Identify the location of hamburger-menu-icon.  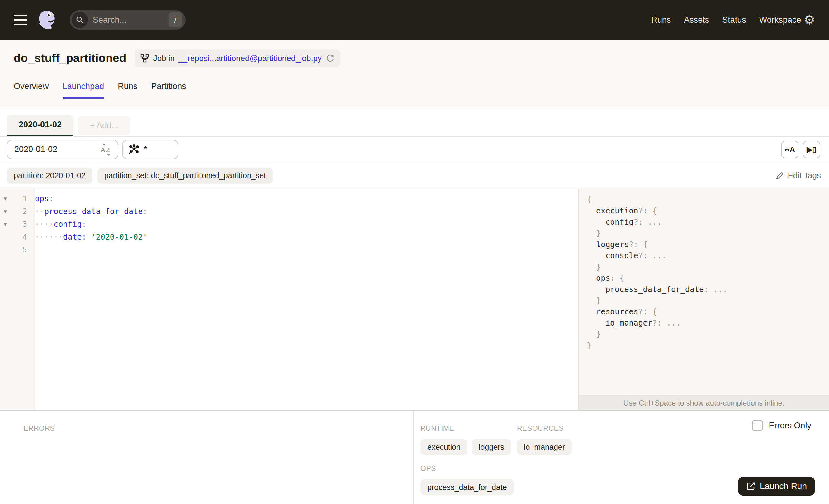
(21, 20).